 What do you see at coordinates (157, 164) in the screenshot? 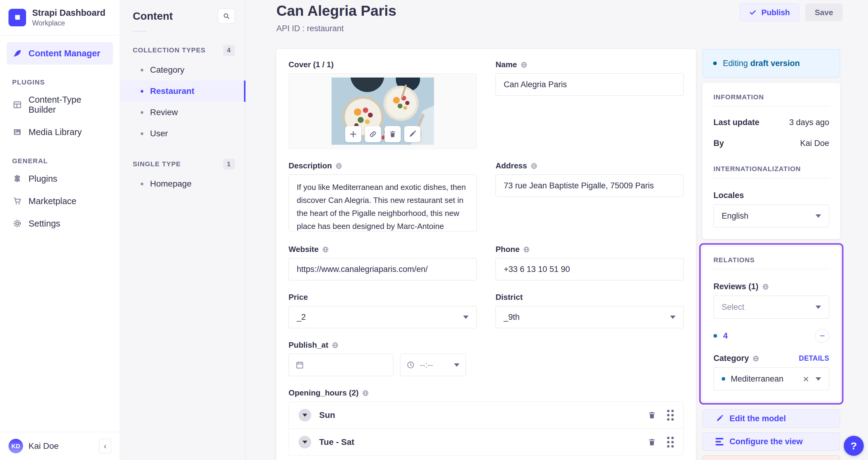
I see `group-label: SINGLE TYPE` at bounding box center [157, 164].